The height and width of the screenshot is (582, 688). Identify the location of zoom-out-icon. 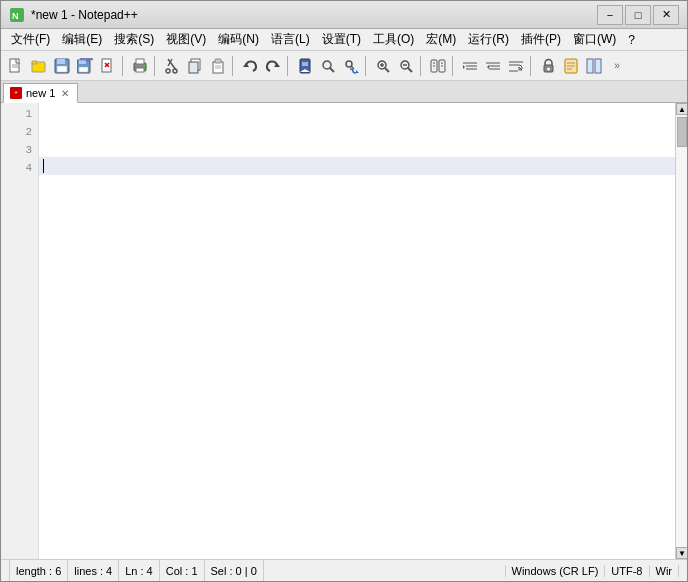
(406, 66).